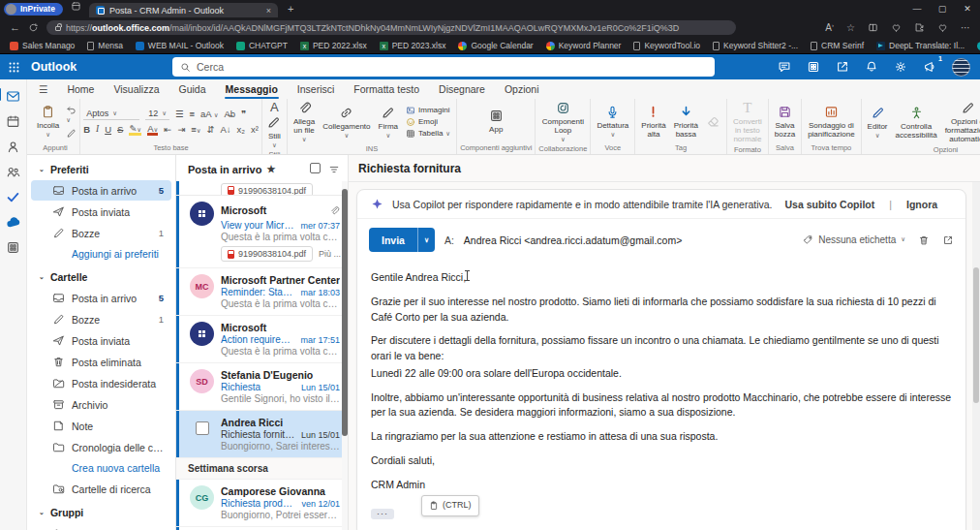  Describe the element at coordinates (101, 527) in the screenshot. I see `group-dynamics365: Dynamics365` at that location.